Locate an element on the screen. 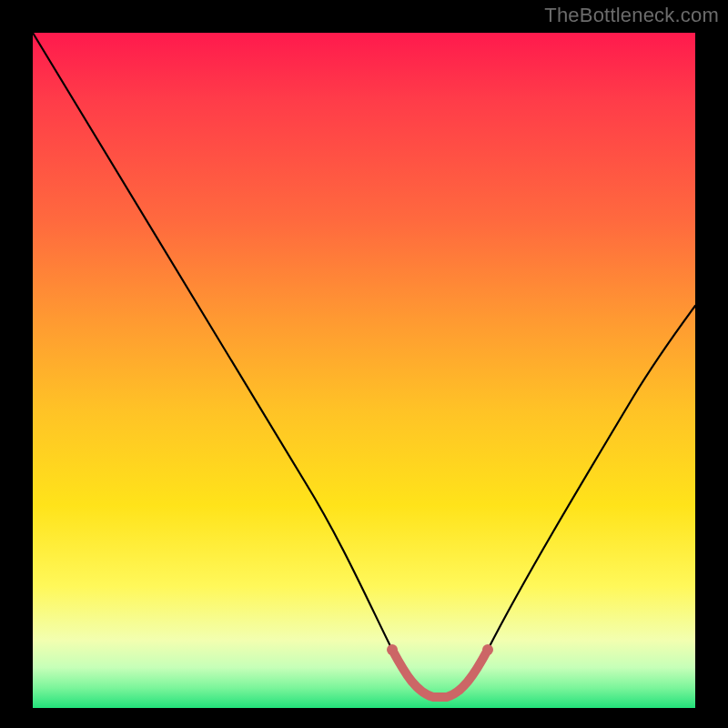 The height and width of the screenshot is (728, 728). highlight-start-dot is located at coordinates (392, 650).